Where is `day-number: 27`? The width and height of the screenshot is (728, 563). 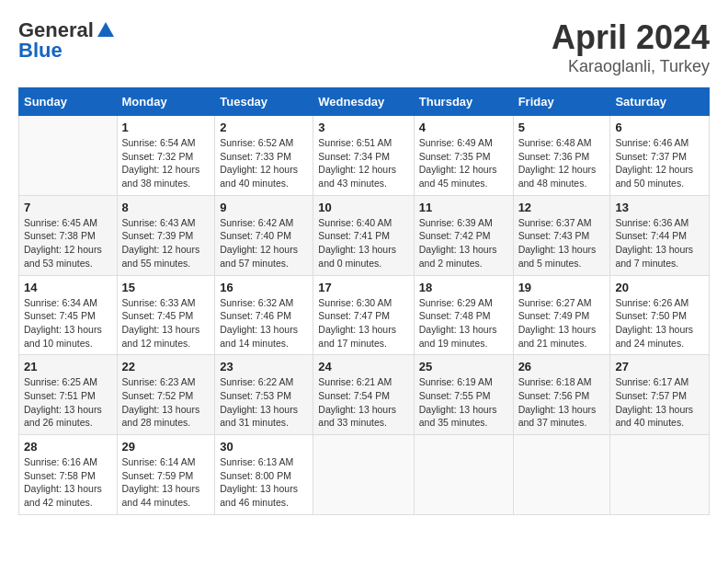 day-number: 27 is located at coordinates (660, 366).